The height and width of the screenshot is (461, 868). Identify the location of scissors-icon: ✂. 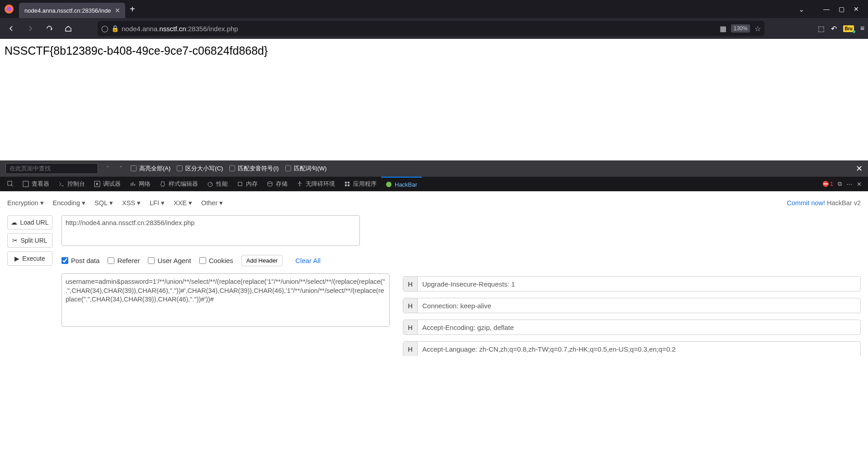
(15, 240).